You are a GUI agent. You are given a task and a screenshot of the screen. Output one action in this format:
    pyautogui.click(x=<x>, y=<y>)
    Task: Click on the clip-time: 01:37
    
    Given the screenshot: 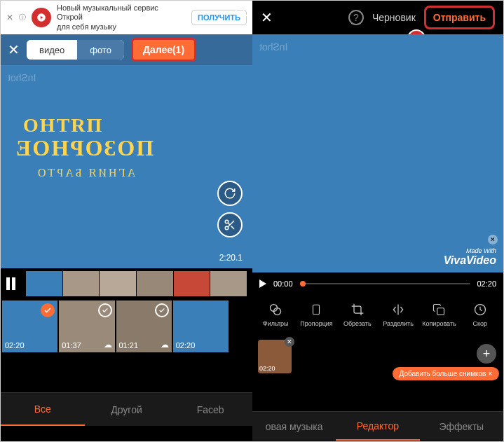 What is the action you would take?
    pyautogui.click(x=71, y=345)
    